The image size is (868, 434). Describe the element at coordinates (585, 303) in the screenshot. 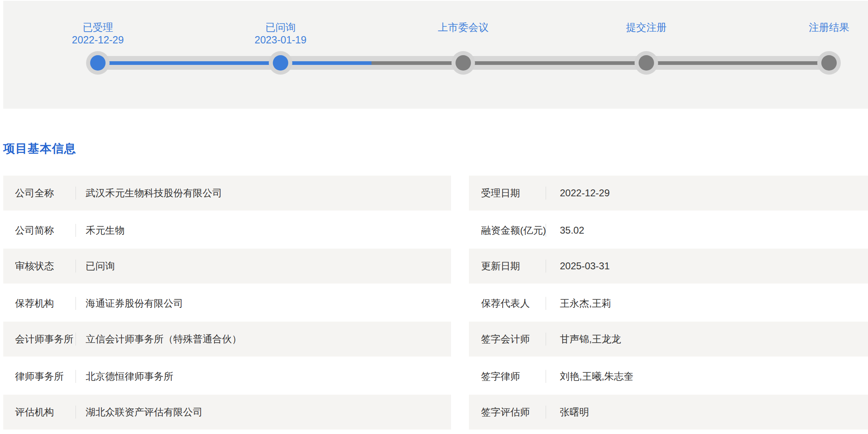

I see `field-value: 王永杰,王莉` at that location.